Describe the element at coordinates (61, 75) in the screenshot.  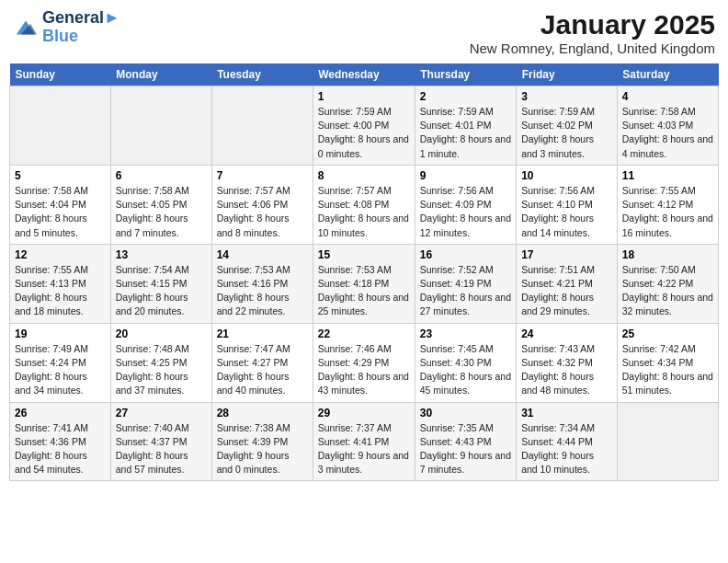
I see `day-header-sunday: Sunday` at that location.